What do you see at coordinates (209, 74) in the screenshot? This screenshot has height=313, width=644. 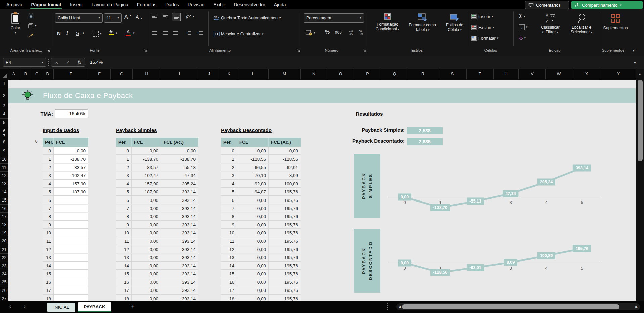 I see `column-header-J: J` at bounding box center [209, 74].